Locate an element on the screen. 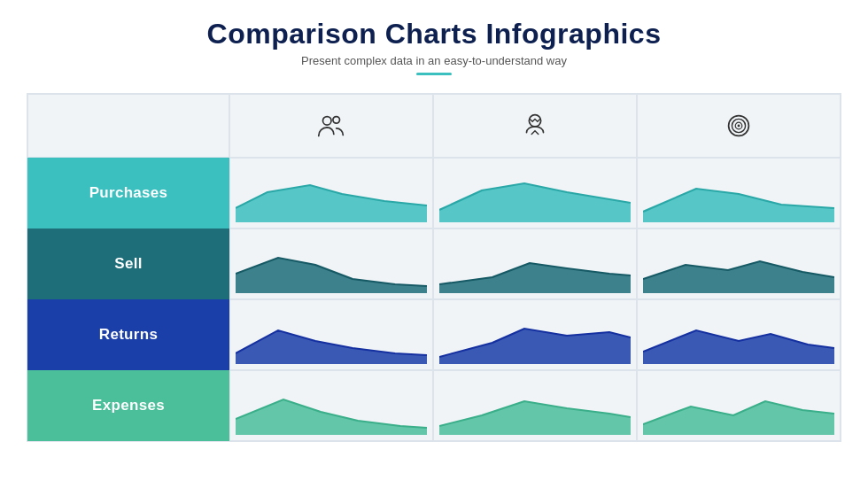  chart-sell-col1 is located at coordinates (331, 264).